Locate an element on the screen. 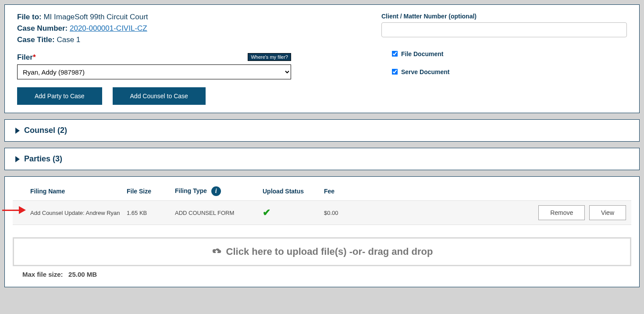 This screenshot has height=314, width=644. upload-dropzone: Click here to upload file(s) -or- drag a… is located at coordinates (322, 252).